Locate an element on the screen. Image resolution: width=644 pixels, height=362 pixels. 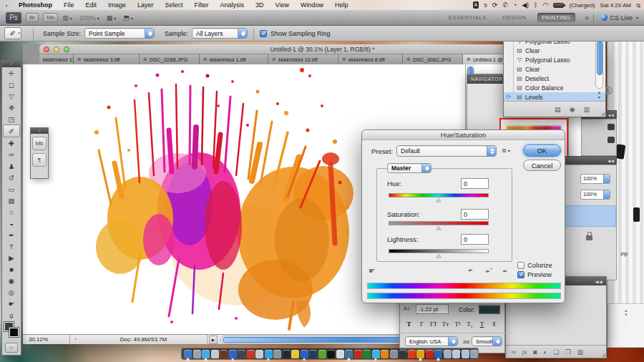
new-layer-icon: ❐ is located at coordinates (568, 352).